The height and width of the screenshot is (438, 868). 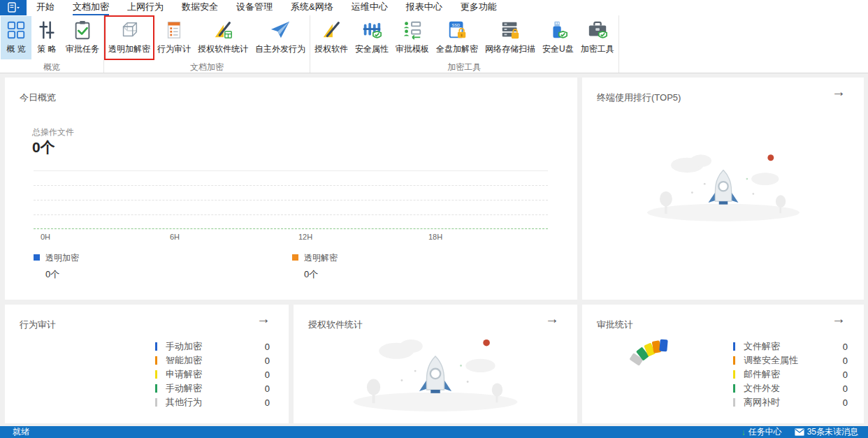 What do you see at coordinates (174, 38) in the screenshot?
I see `ribbon-button-behavior-audit: 行为审计` at bounding box center [174, 38].